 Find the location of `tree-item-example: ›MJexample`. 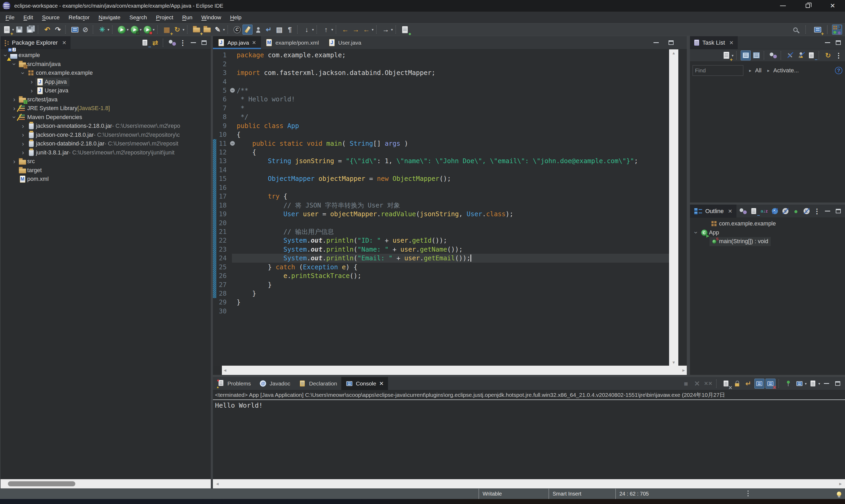

tree-item-example: ›MJexample is located at coordinates (106, 55).